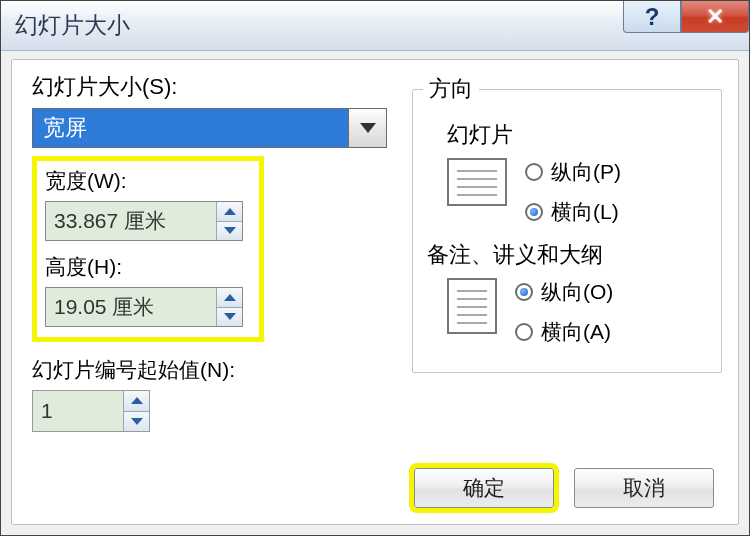 The image size is (750, 536). Describe the element at coordinates (144, 307) in the screenshot. I see `height-spinner: 19.05 厘米` at that location.